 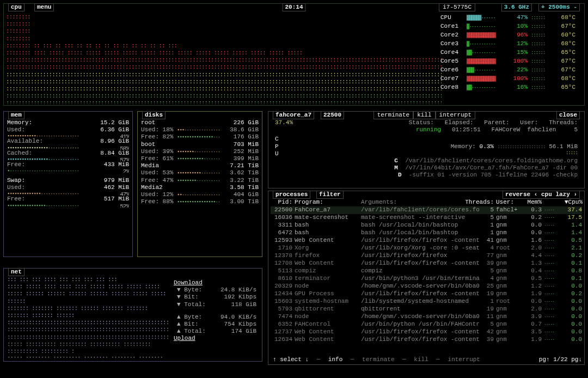 What do you see at coordinates (466, 130) in the screenshot?
I see `detail-elapsed: 01:25:51` at bounding box center [466, 130].